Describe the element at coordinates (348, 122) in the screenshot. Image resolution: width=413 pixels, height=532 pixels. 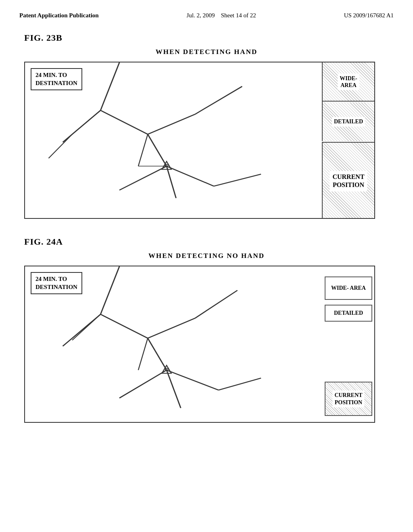
I see `fig23b-detailed-label: DETAILED` at that location.